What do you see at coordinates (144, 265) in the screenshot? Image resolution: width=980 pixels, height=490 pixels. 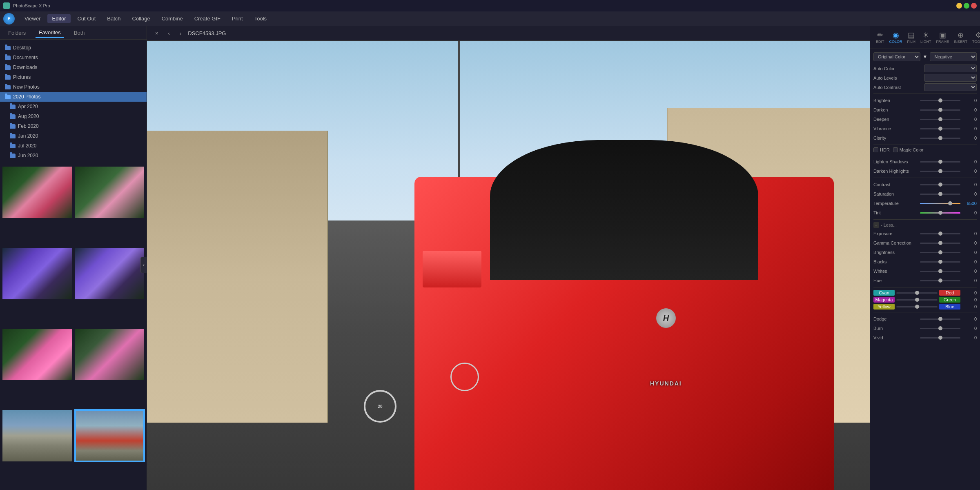 I see `sidebar-collapse-button: ‹` at bounding box center [144, 265].